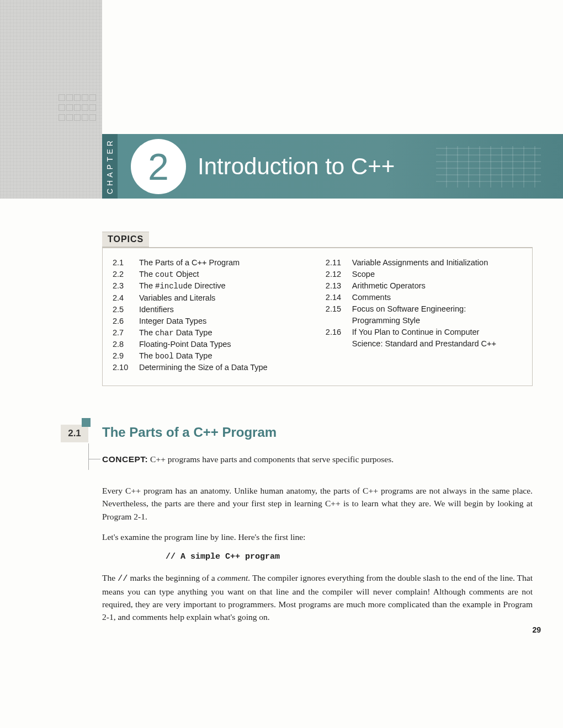 The height and width of the screenshot is (728, 563). I want to click on topic-number: 2.8, so click(126, 344).